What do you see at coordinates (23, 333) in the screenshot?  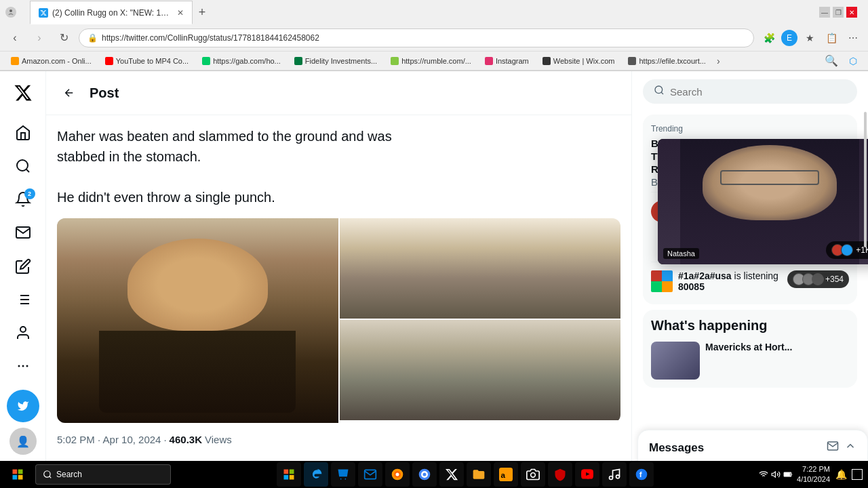 I see `sidebar-item-profile` at bounding box center [23, 333].